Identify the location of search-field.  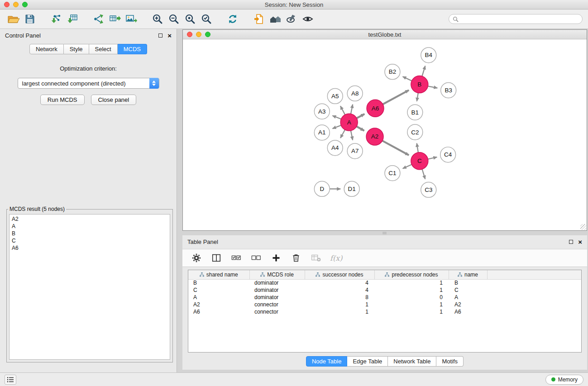
(516, 19).